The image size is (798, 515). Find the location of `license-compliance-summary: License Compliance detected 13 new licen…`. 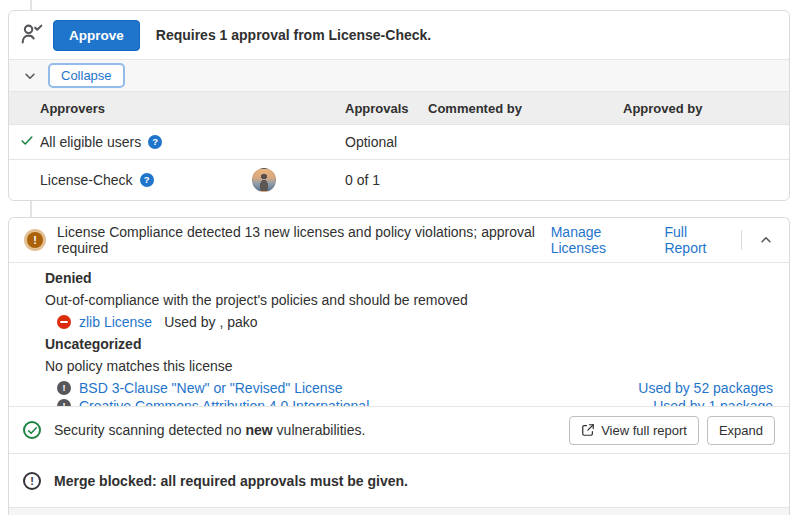

license-compliance-summary: License Compliance detected 13 new licen… is located at coordinates (304, 240).